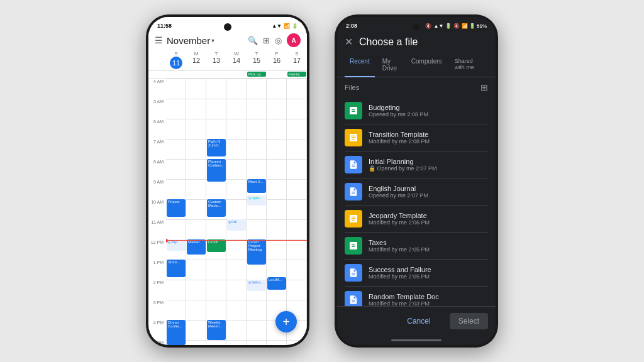 Image resolution: width=644 pixels, height=362 pixels. What do you see at coordinates (428, 162) in the screenshot?
I see `file-name: Initial Planning` at bounding box center [428, 162].